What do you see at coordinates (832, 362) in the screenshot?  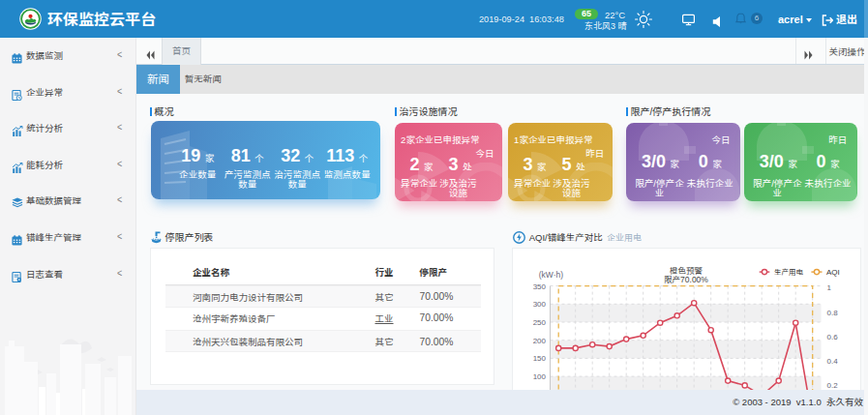 I see `svg-text: 0.4` at bounding box center [832, 362].